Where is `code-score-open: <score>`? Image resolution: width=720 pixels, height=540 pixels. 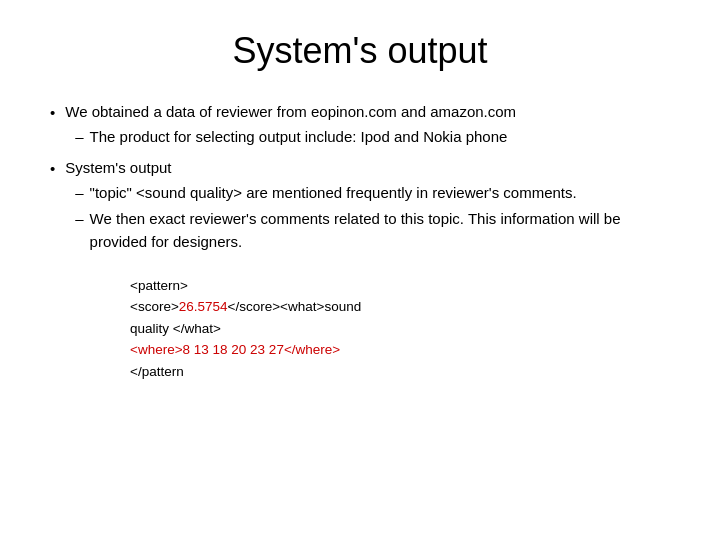
code-score-open: <score> is located at coordinates (154, 306).